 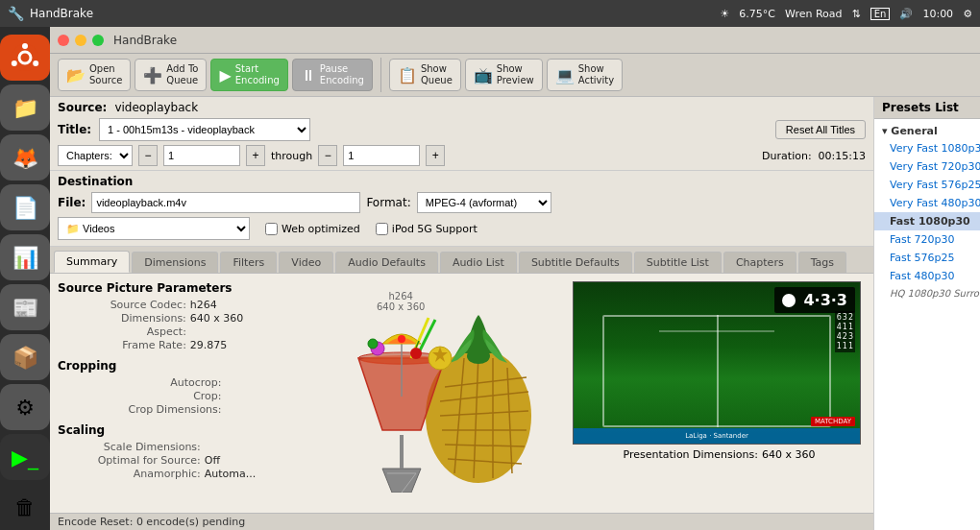 What do you see at coordinates (133, 474) in the screenshot?
I see `anamorphic-key: Anamorphic:` at bounding box center [133, 474].